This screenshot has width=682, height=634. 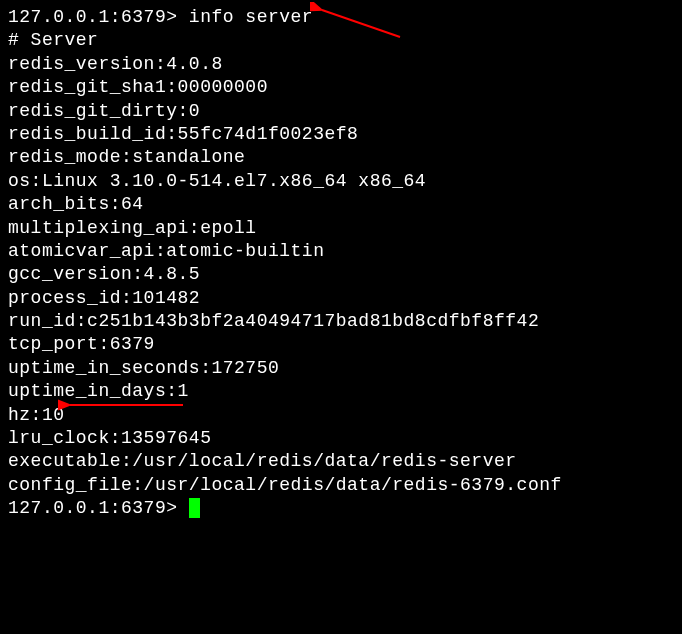 I want to click on output-line: uptime_in_days:1, so click(x=341, y=392).